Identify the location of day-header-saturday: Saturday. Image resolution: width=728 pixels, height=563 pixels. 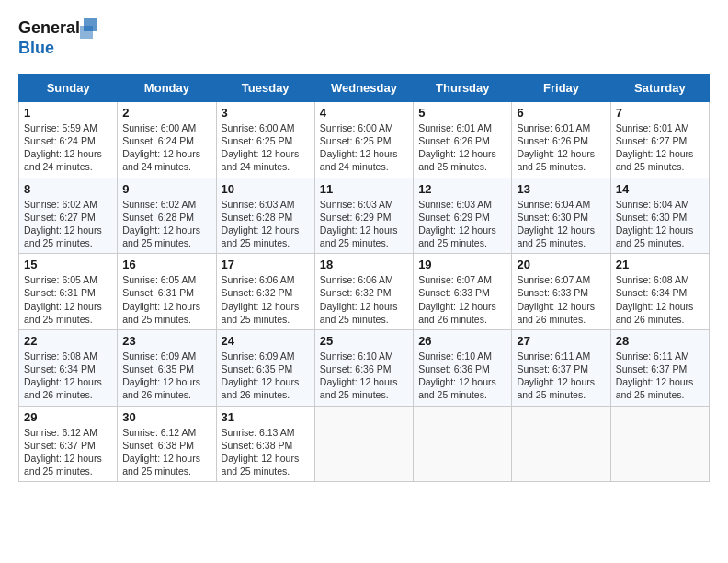
(660, 87).